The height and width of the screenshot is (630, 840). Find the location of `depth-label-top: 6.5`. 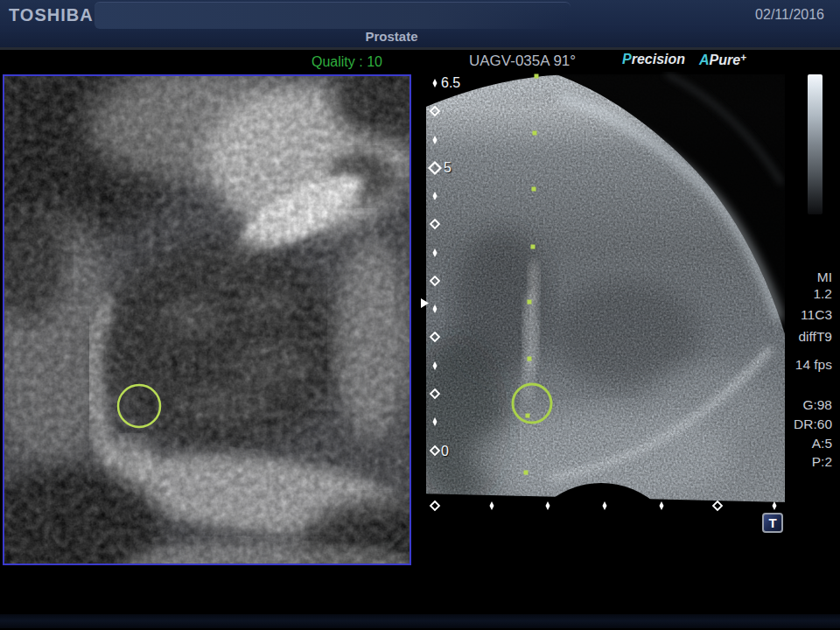

depth-label-top: 6.5 is located at coordinates (451, 83).